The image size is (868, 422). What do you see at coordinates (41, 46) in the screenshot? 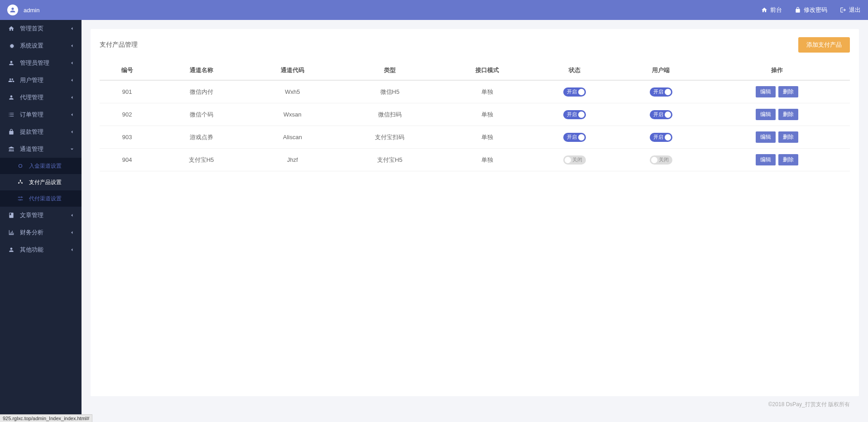
I see `sidebar-item-1: 系统设置` at bounding box center [41, 46].